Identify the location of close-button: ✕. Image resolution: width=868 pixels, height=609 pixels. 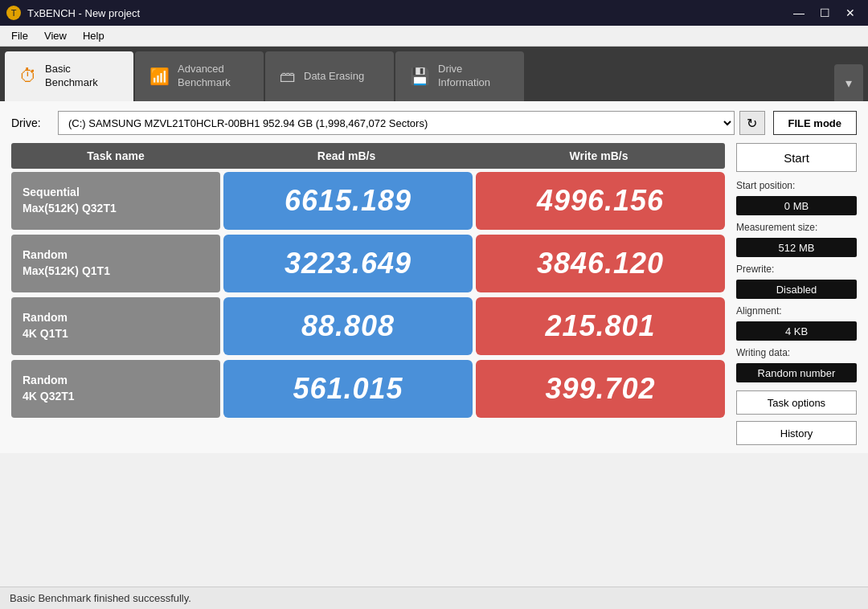
(850, 13).